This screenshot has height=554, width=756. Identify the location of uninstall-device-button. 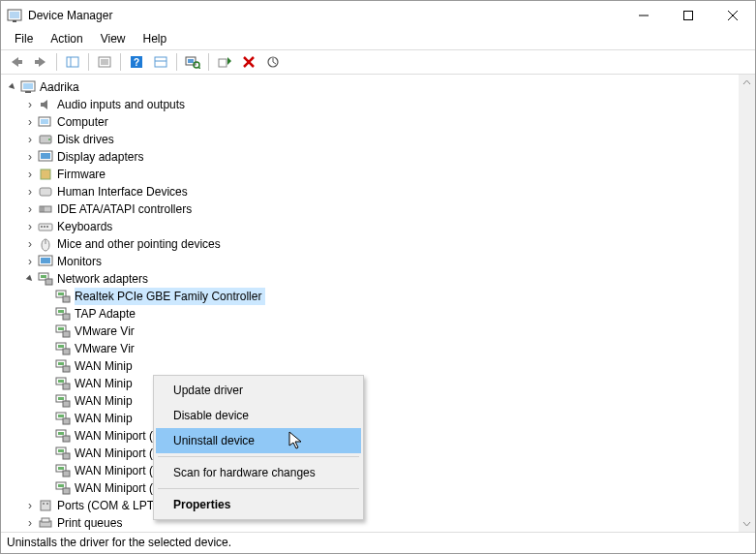
(249, 62).